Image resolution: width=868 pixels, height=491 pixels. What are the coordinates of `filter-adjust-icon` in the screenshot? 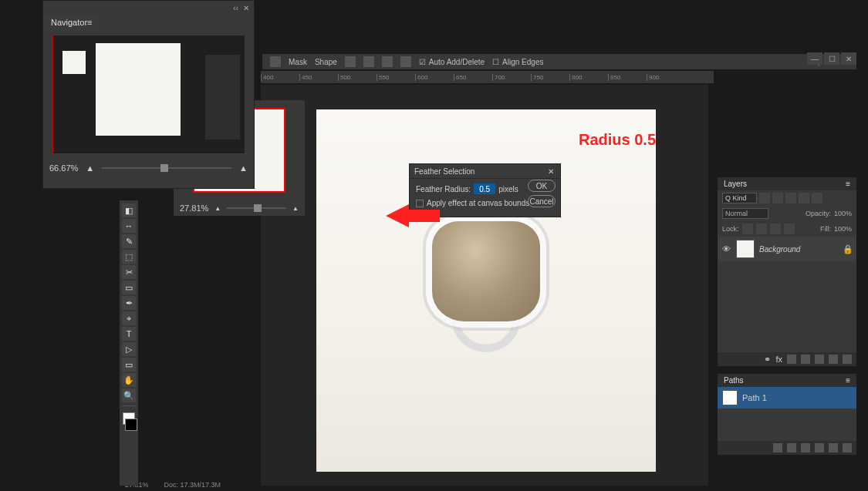 It's located at (778, 198).